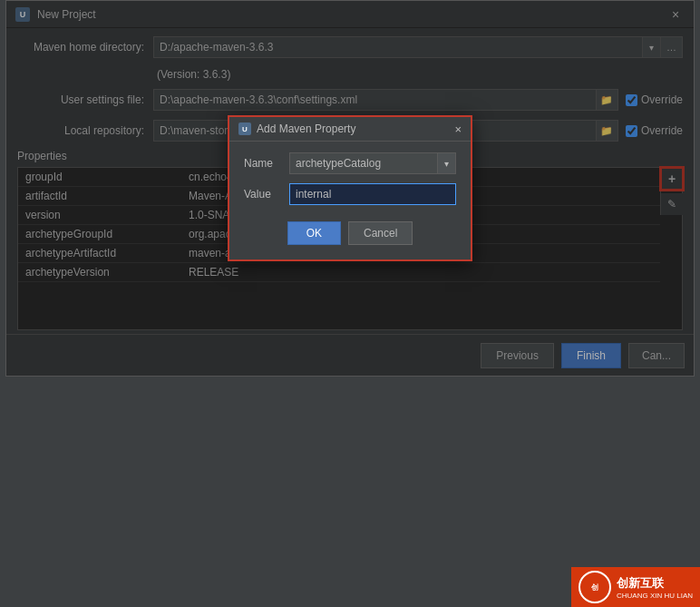 This screenshot has width=700, height=607. What do you see at coordinates (655, 583) in the screenshot?
I see `watermark-main-text: 创新互联` at bounding box center [655, 583].